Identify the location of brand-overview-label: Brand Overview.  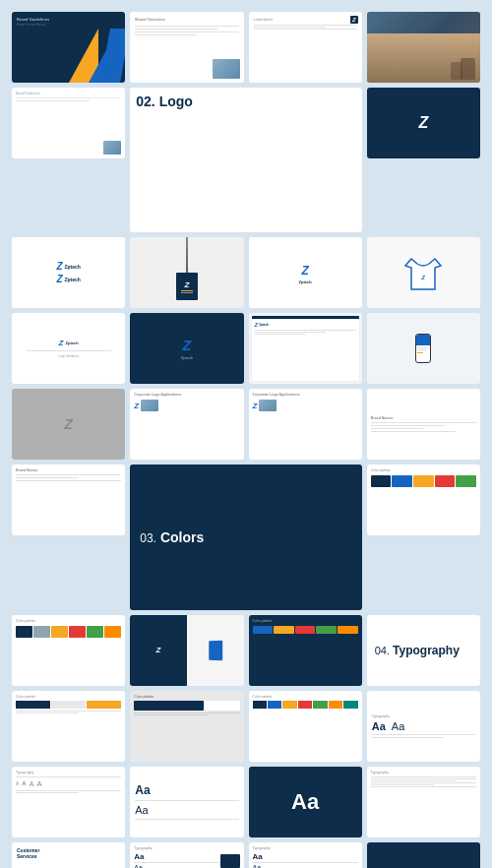
(187, 20).